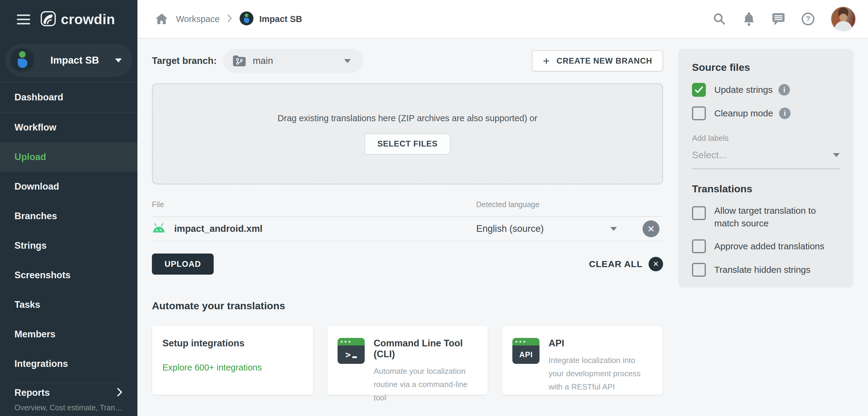 The height and width of the screenshot is (416, 868). I want to click on option-cleanup-mode: Cleanup mode, so click(766, 113).